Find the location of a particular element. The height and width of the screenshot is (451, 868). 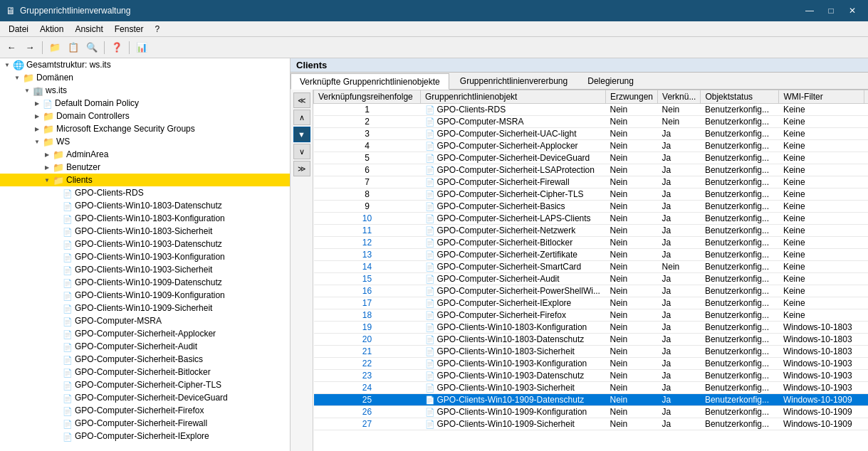

toolbar-back: ← is located at coordinates (11, 48).